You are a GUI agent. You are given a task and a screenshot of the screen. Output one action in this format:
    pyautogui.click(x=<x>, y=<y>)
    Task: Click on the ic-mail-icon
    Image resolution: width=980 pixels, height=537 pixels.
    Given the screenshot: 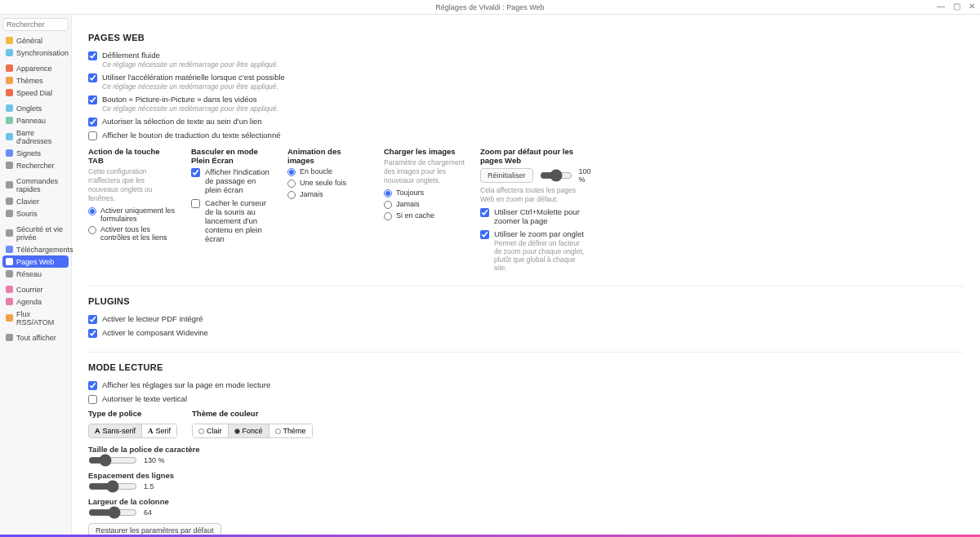 What is the action you would take?
    pyautogui.click(x=10, y=289)
    